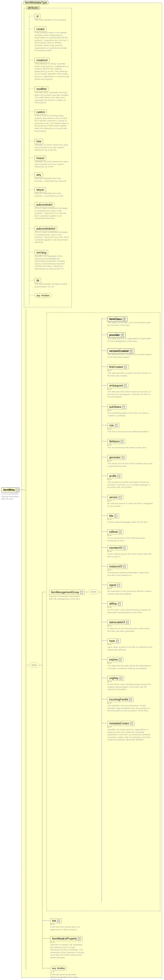  What do you see at coordinates (46, 229) in the screenshot?
I see `attr-pubconstrainturi: pubconstrainturi` at bounding box center [46, 229].